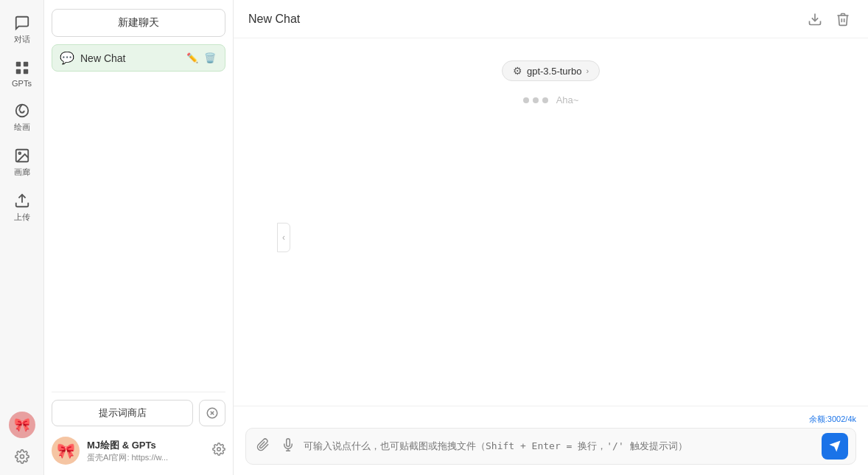 This screenshot has height=475, width=868. What do you see at coordinates (551, 419) in the screenshot?
I see `token-count: 余额:3002/4k` at bounding box center [551, 419].